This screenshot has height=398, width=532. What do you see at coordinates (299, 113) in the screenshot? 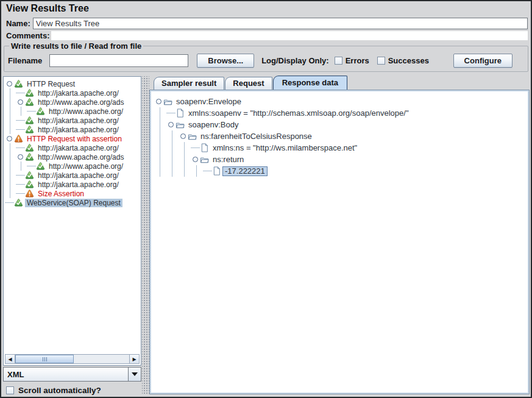
I see `tree-node-label: xmlns:soapenv = "http://schemas.xmlsoap.…` at bounding box center [299, 113].